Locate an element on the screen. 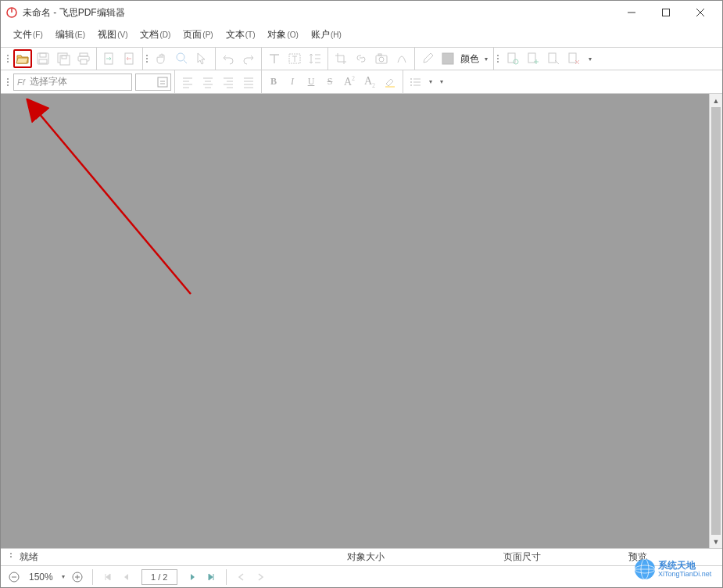  menu-file: 文件(F) is located at coordinates (28, 34).